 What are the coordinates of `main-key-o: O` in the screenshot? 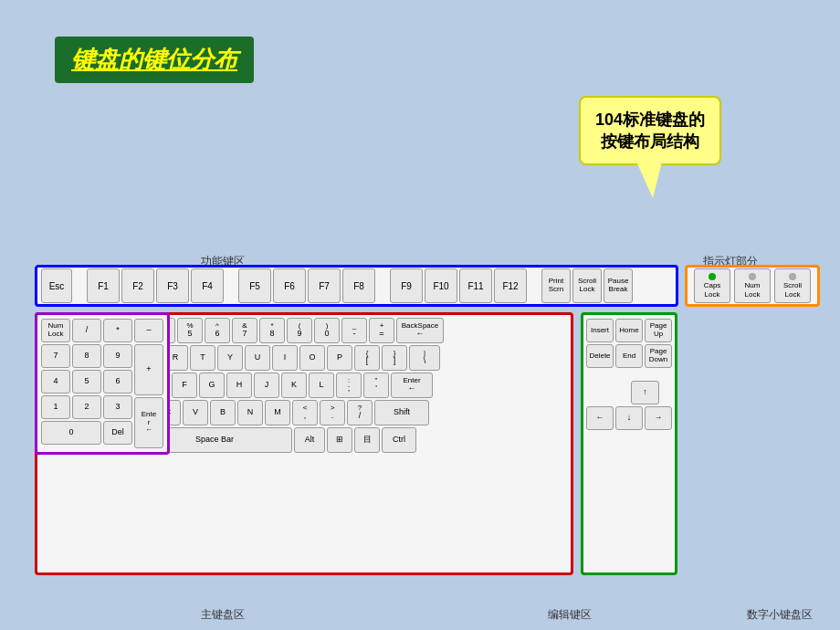 It's located at (312, 358).